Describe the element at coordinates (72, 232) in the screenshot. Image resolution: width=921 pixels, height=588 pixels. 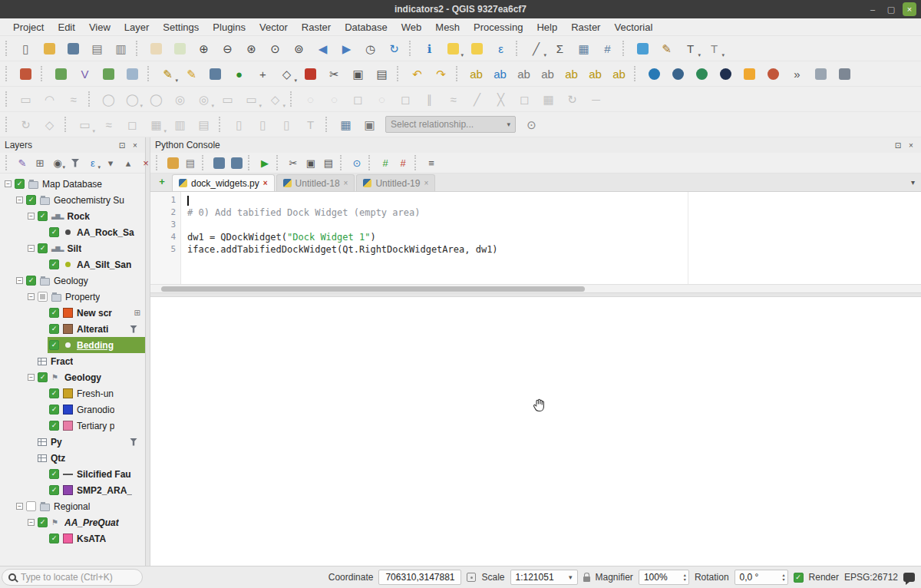
I see `layer-item-aa-rock-sa-3: ✓AA_Rock_Sa` at that location.